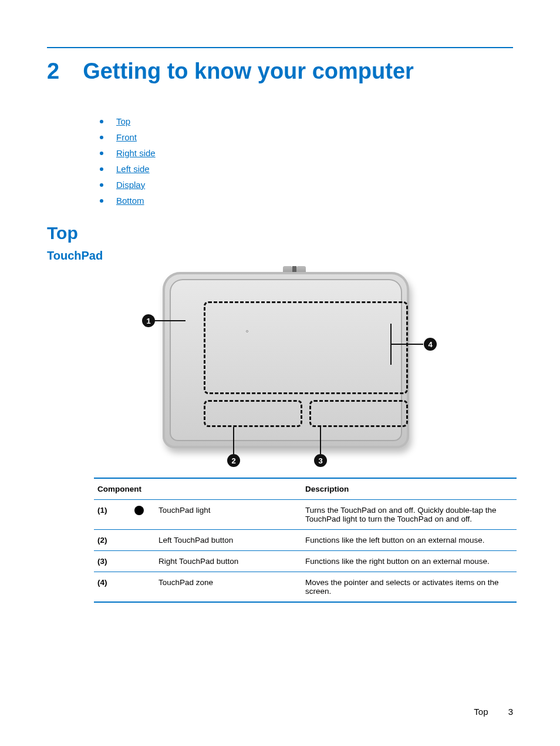 The width and height of the screenshot is (560, 746). I want to click on row-num: (4), so click(109, 587).